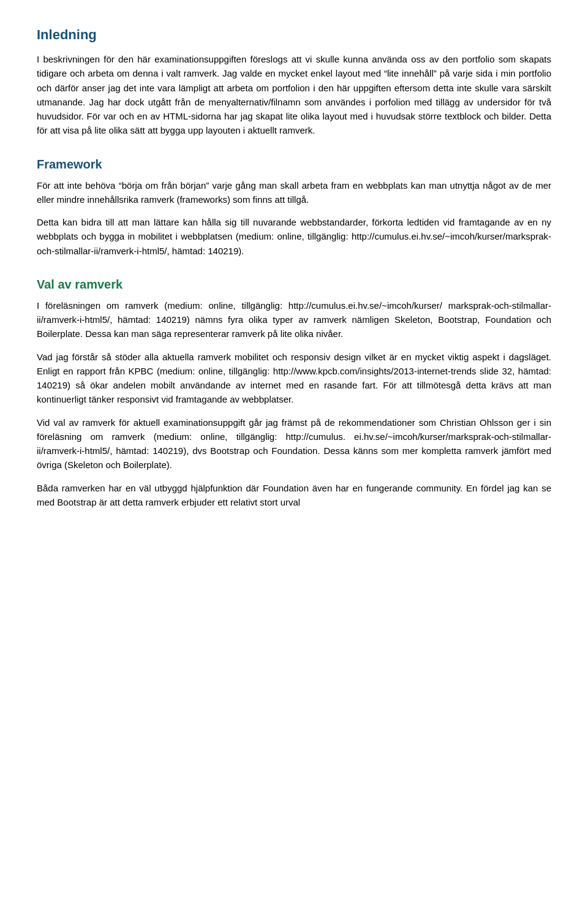 The width and height of the screenshot is (588, 924). Describe the element at coordinates (294, 284) in the screenshot. I see `heading-val-av-ramverk: Val av ramverk` at that location.